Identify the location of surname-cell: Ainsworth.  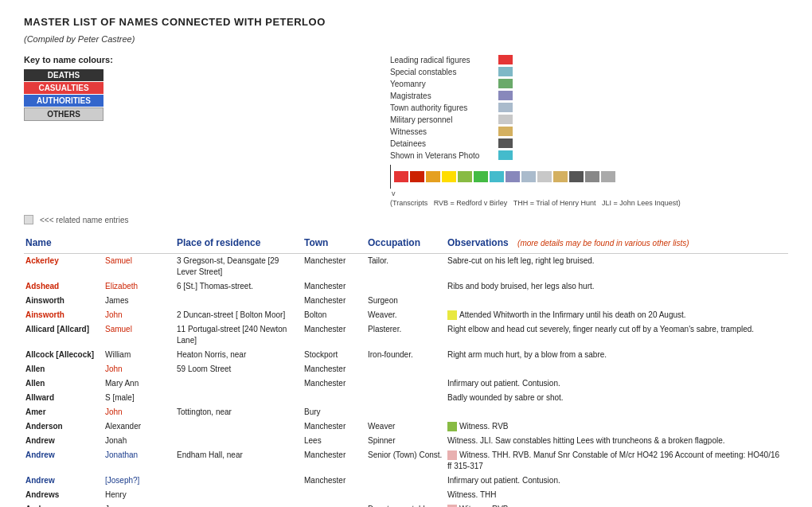
(64, 301).